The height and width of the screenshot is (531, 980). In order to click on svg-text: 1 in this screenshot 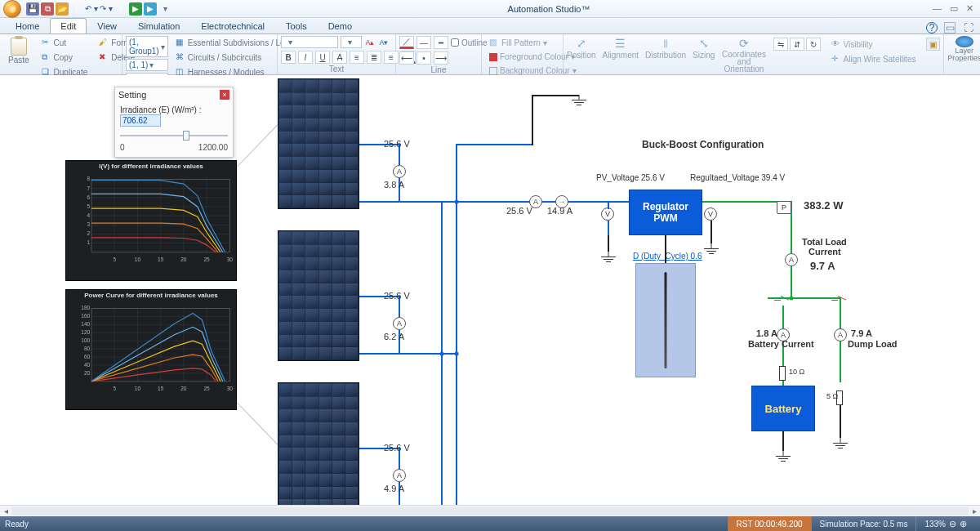, I will do `click(89, 242)`.